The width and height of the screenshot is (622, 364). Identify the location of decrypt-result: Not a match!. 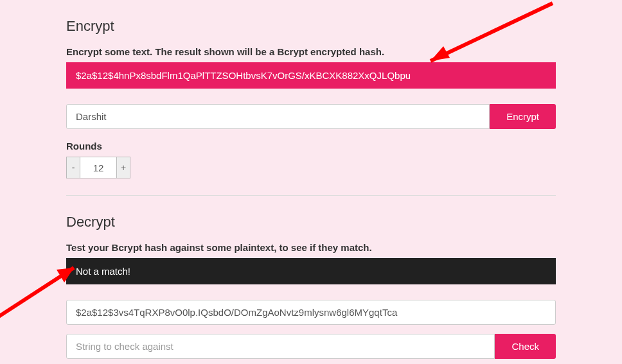
(311, 271).